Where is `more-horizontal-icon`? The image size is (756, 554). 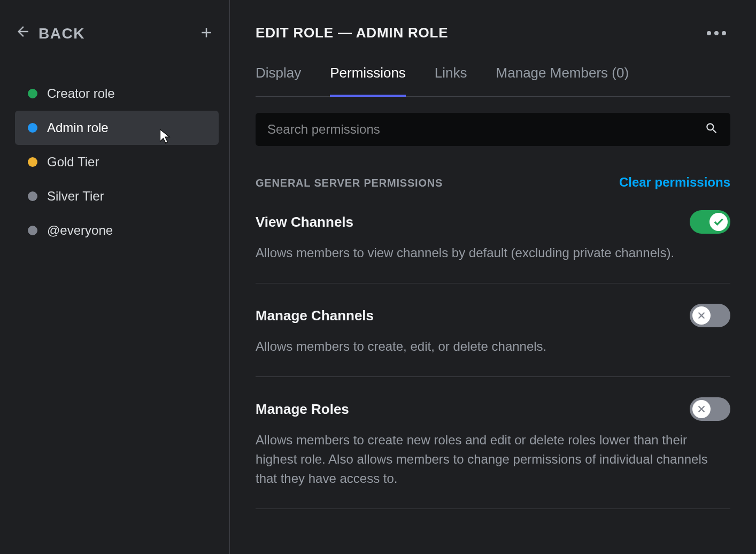
more-horizontal-icon is located at coordinates (716, 33).